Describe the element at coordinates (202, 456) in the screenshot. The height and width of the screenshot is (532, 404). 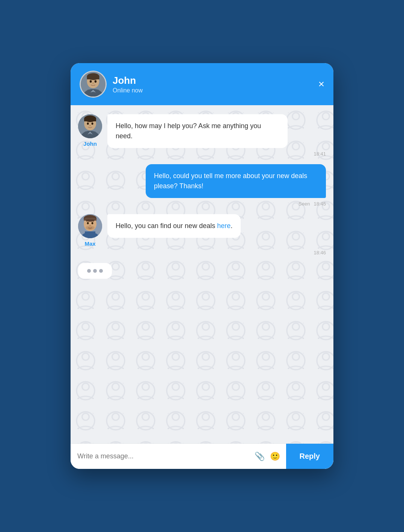
I see `chat-input-area: 📎 🙂 Reply` at that location.